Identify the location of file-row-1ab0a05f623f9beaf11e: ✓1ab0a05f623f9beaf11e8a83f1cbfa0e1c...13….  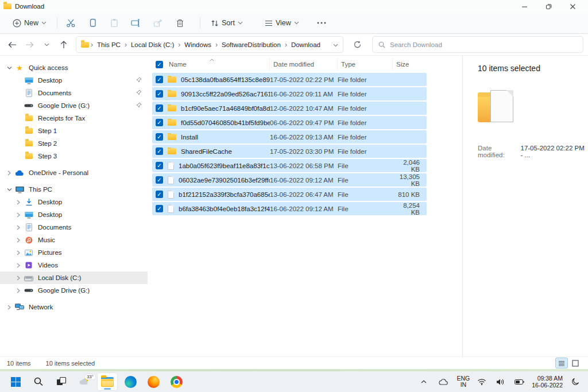
(289, 165).